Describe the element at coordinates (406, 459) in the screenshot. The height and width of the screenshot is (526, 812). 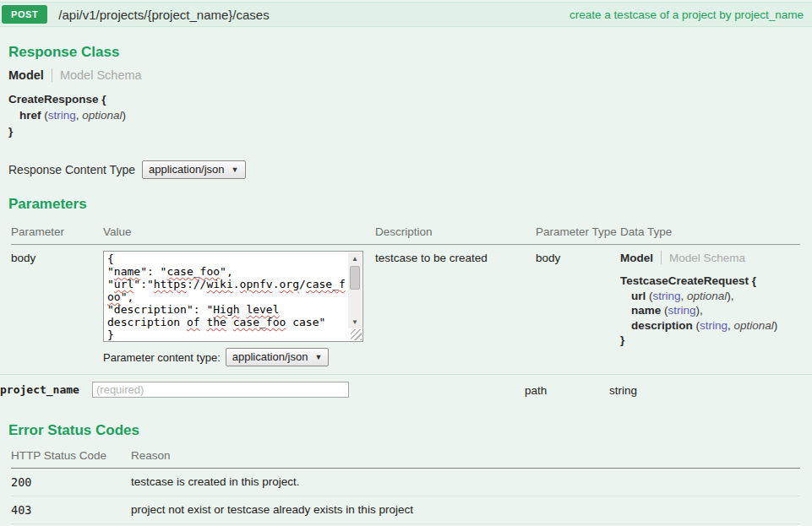
I see `error-table-header: HTTP Status Code Reason` at that location.